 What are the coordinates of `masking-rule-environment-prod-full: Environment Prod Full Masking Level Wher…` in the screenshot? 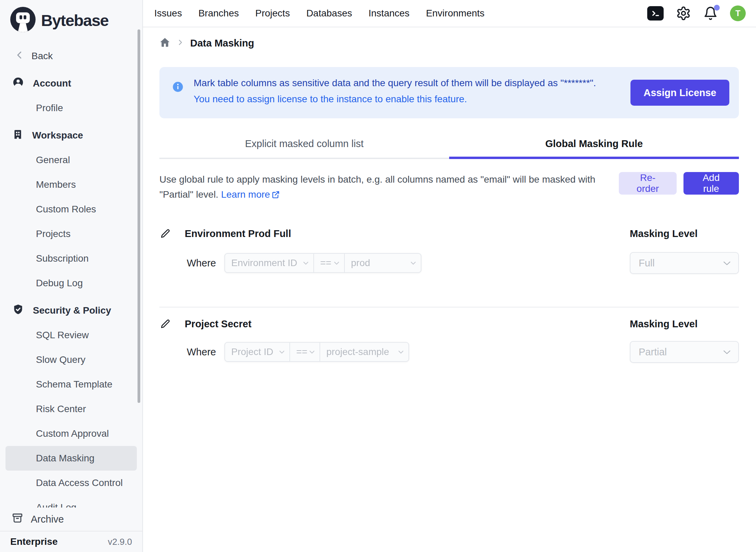 It's located at (449, 250).